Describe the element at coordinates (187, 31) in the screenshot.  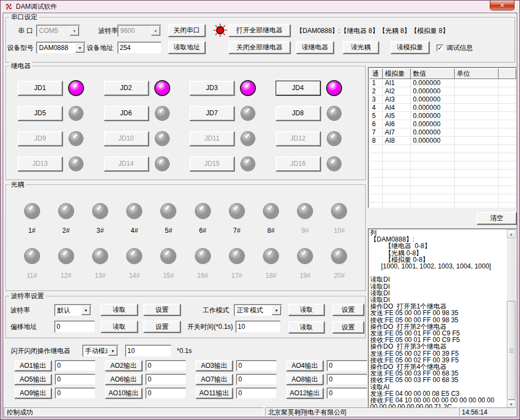
I see `close-port-button: 关闭串口` at that location.